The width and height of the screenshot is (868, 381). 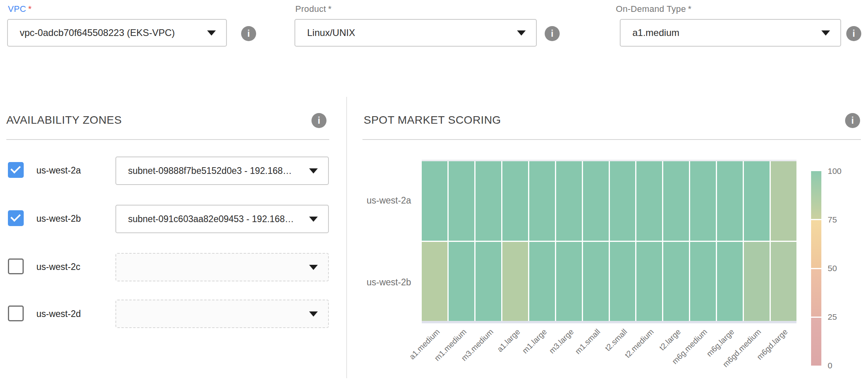 What do you see at coordinates (462, 201) in the screenshot?
I see `heatmap-cell-us-west-2a-m1.medium` at bounding box center [462, 201].